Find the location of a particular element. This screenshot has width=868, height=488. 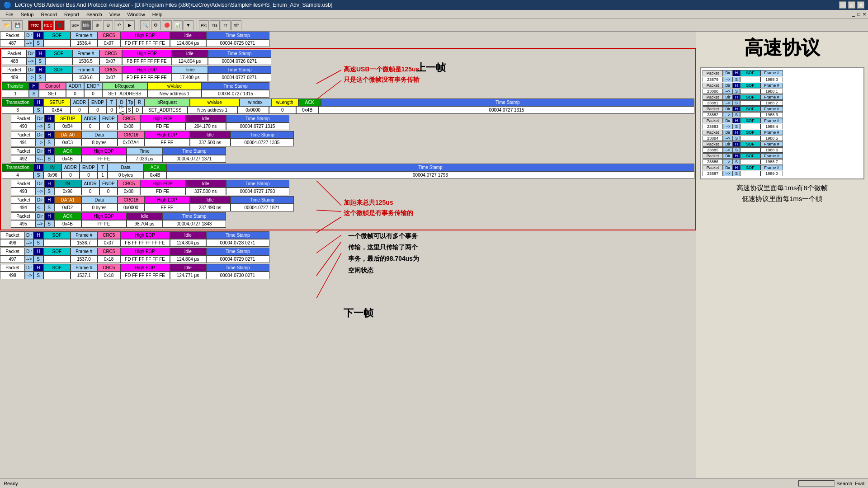

crc5-val-489: 0x07 is located at coordinates (111, 78).